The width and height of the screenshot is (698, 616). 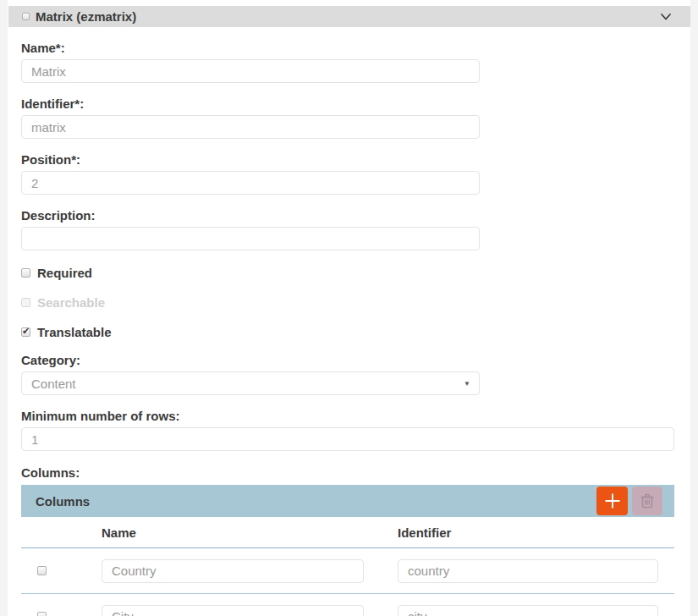 What do you see at coordinates (355, 62) in the screenshot?
I see `name-field-group: Name*:` at bounding box center [355, 62].